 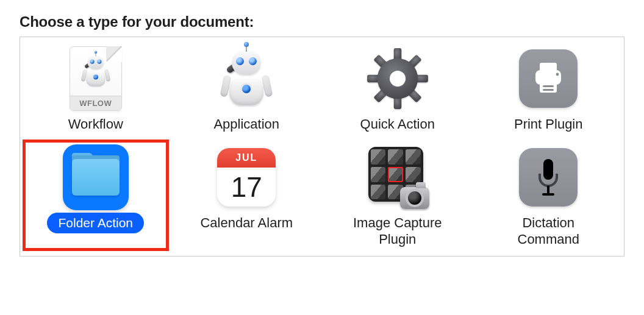 I want to click on type-label-workflow: Workflow, so click(x=96, y=124).